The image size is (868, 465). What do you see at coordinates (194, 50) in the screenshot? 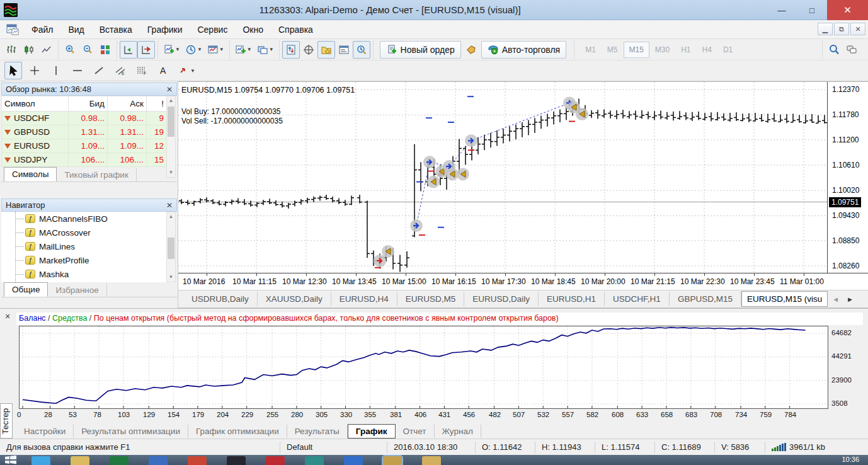
I see `periods-button: ▼` at bounding box center [194, 50].